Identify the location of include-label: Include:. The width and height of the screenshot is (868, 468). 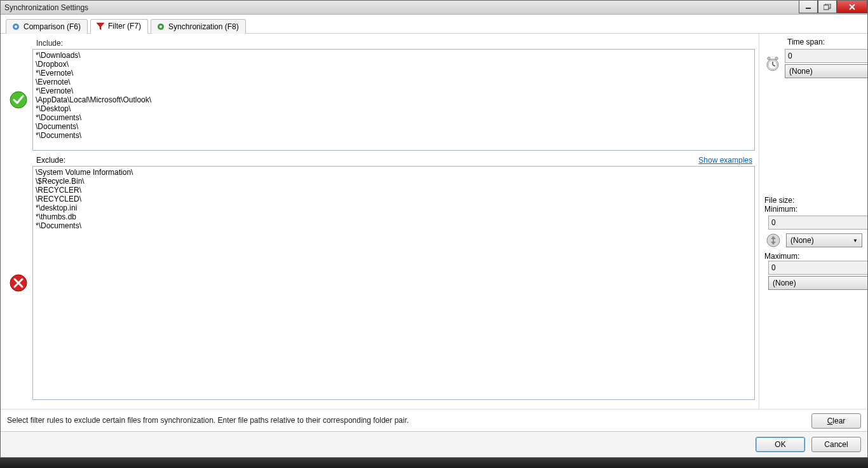
(380, 44).